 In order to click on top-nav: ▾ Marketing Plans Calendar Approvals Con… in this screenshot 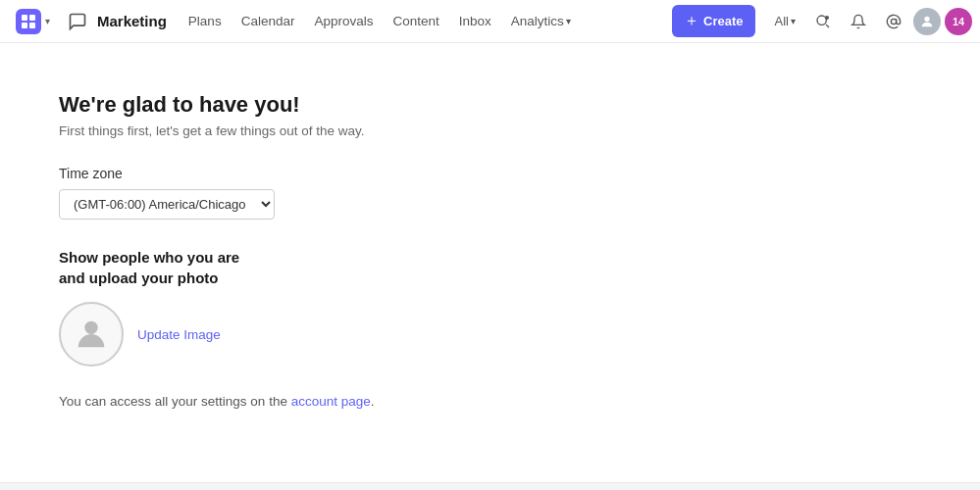, I will do `click(490, 22)`.